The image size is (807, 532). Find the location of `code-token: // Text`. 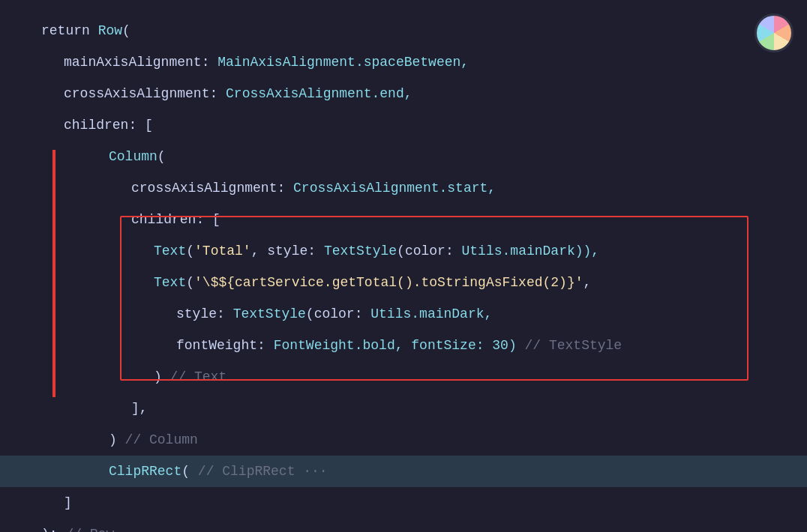

code-token: // Text is located at coordinates (199, 377).